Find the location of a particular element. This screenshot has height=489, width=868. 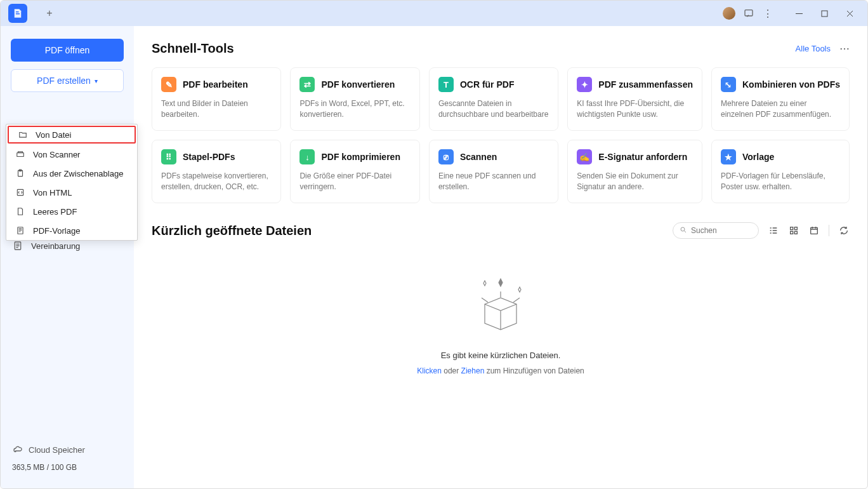

tool-card: ✍ E-Signatur anfordern Senden Sie ein Do… is located at coordinates (635, 171).